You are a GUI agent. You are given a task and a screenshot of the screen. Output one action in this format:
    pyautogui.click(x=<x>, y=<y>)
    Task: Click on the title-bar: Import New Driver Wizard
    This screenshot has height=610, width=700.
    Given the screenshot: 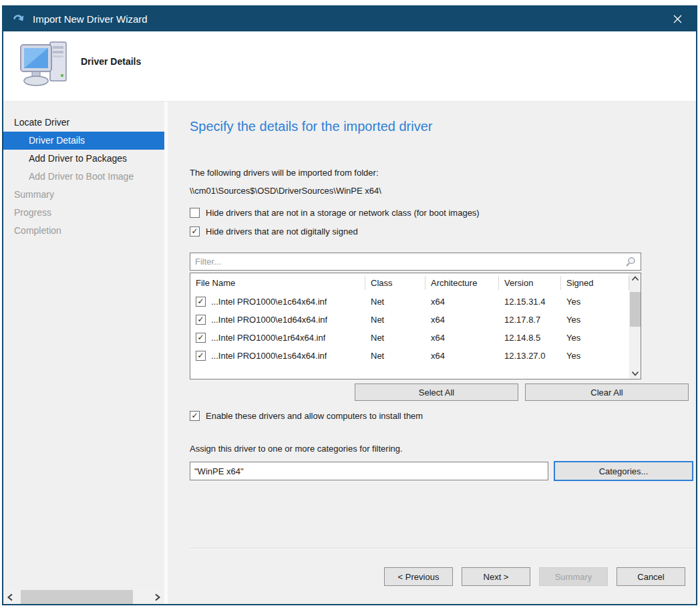 What is the action you would take?
    pyautogui.click(x=350, y=19)
    